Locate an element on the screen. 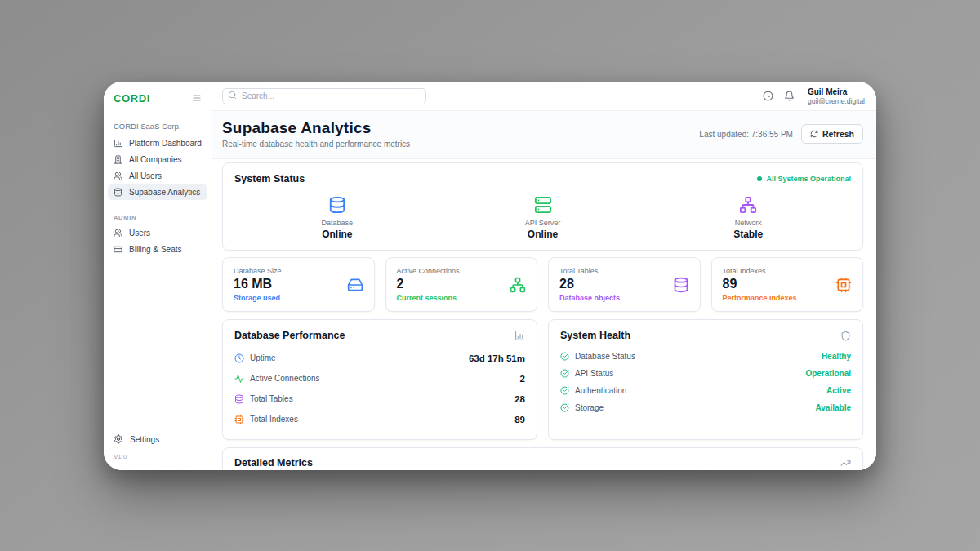 This screenshot has width=980, height=551. metric-card-active-connections: Active Connections 2 Current sessions is located at coordinates (462, 284).